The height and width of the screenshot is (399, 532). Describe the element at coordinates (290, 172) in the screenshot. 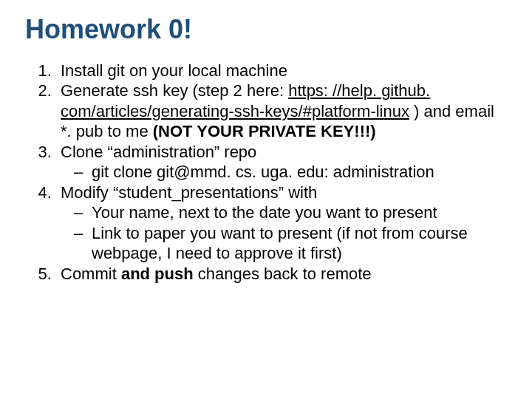

I see `sublist-item: git clone git@mmd. cs. uga. edu: adminis…` at that location.